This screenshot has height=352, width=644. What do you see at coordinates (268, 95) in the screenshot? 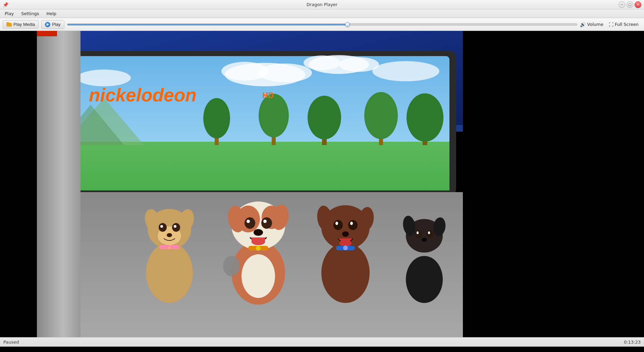
I see `svg-text: HD` at bounding box center [268, 95].